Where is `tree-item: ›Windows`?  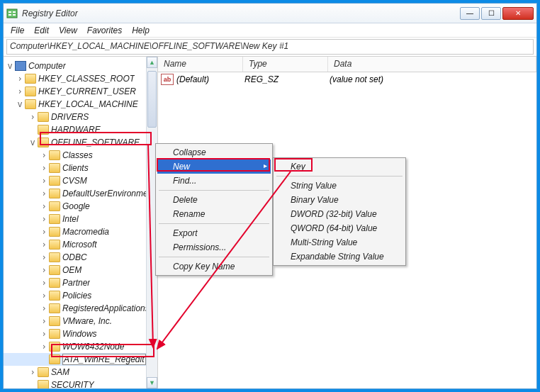 tree-item: ›Windows is located at coordinates (81, 334).